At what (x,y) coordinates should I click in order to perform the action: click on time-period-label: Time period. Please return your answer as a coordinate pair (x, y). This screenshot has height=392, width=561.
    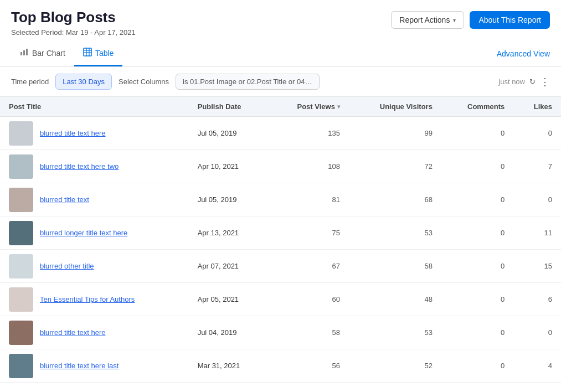
    Looking at the image, I should click on (30, 82).